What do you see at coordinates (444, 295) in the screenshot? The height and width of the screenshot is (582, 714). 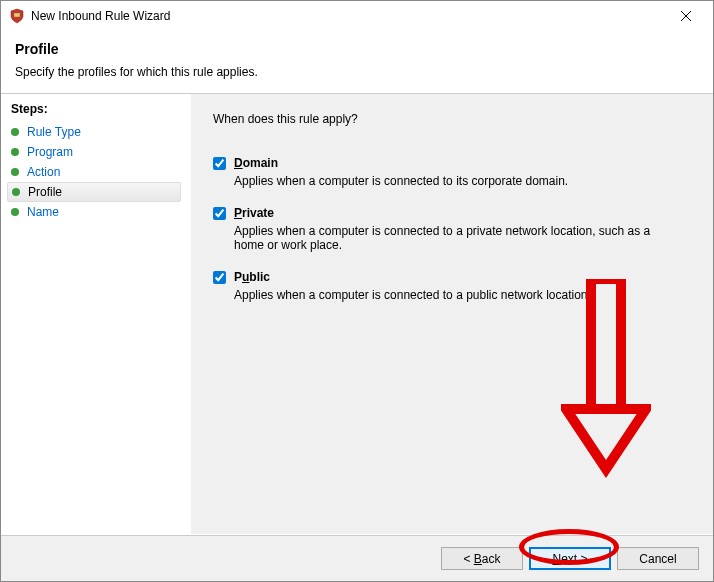 I see `desc-public: Applies when a computer is connected to …` at bounding box center [444, 295].